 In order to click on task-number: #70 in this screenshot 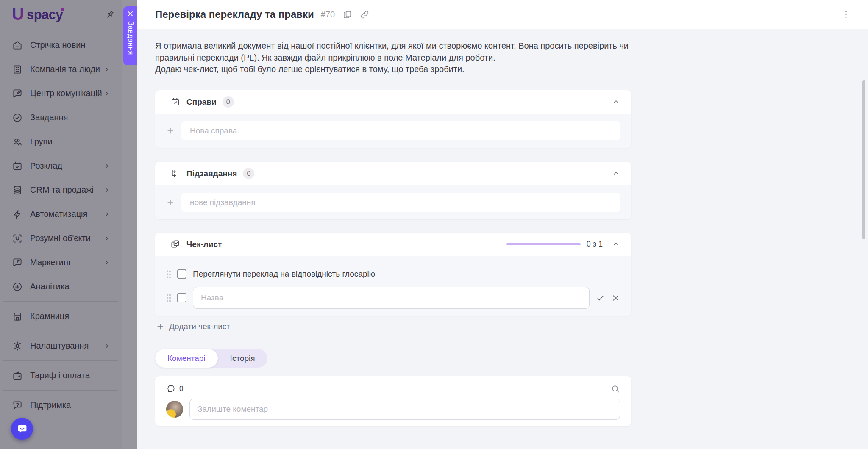, I will do `click(328, 14)`.